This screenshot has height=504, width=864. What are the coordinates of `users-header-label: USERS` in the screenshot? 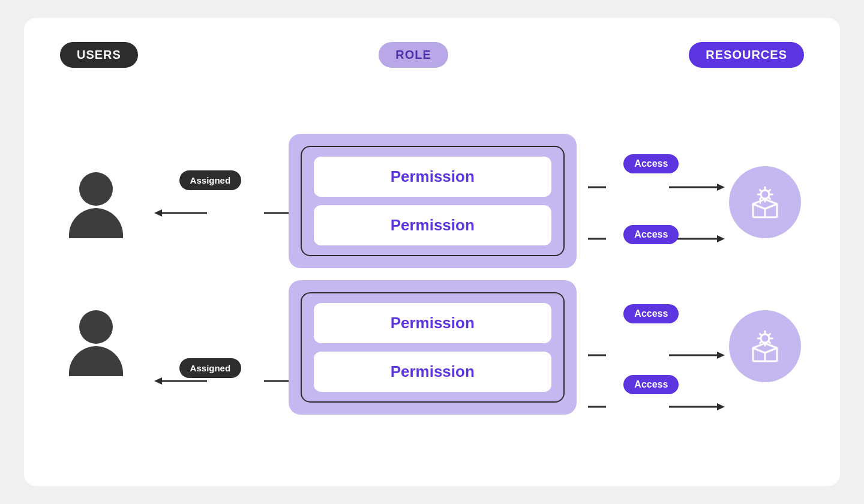 It's located at (99, 55).